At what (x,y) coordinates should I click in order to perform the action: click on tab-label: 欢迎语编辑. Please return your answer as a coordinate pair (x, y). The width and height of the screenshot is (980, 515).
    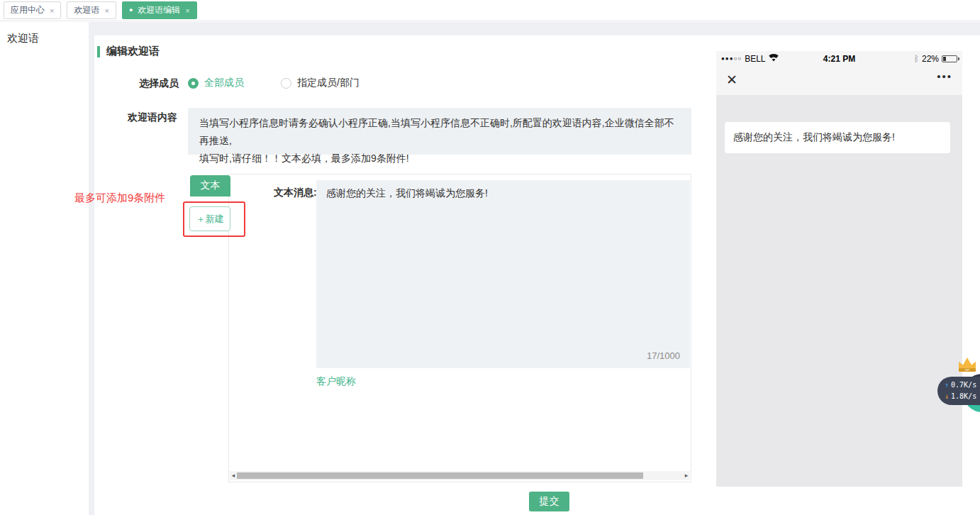
    Looking at the image, I should click on (159, 10).